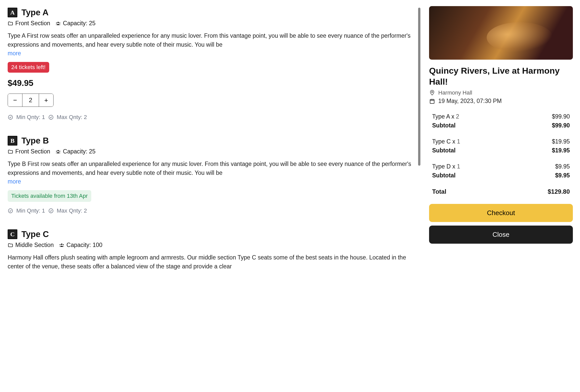  I want to click on cart-item-qty: 2, so click(457, 116).